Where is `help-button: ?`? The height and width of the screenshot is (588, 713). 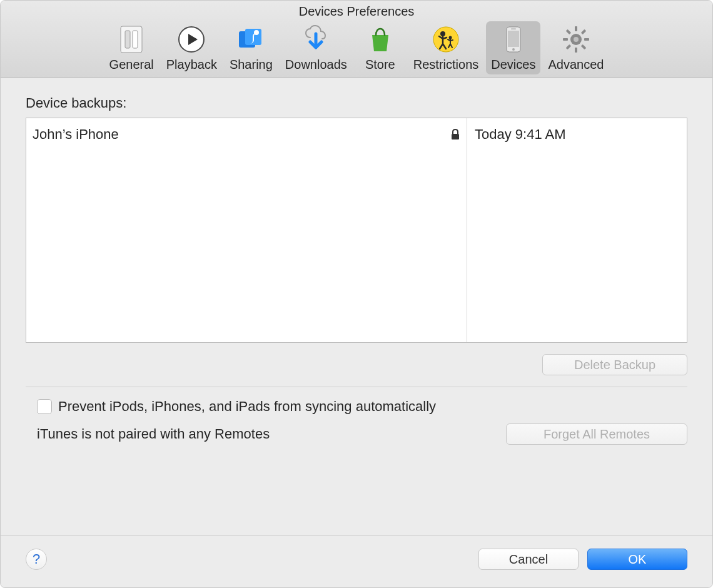
help-button: ? is located at coordinates (36, 559).